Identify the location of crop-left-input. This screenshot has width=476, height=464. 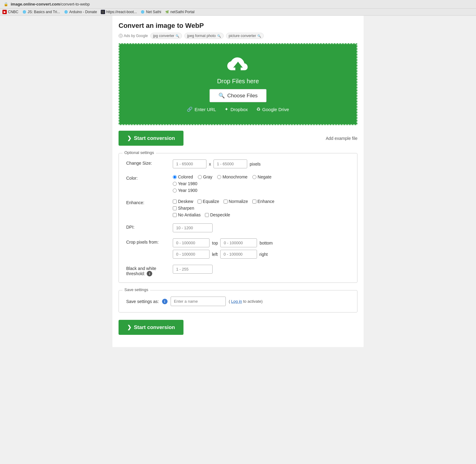
(191, 254).